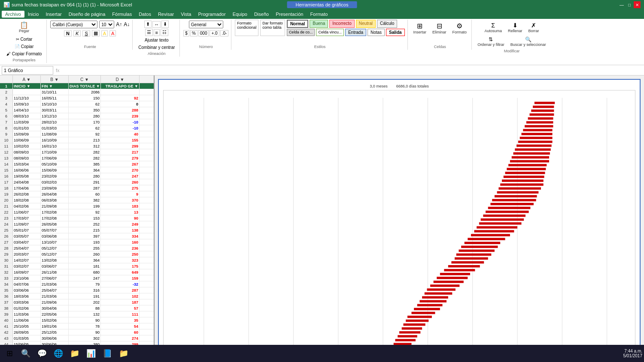 This screenshot has width=644, height=362. I want to click on currency-button: $, so click(186, 33).